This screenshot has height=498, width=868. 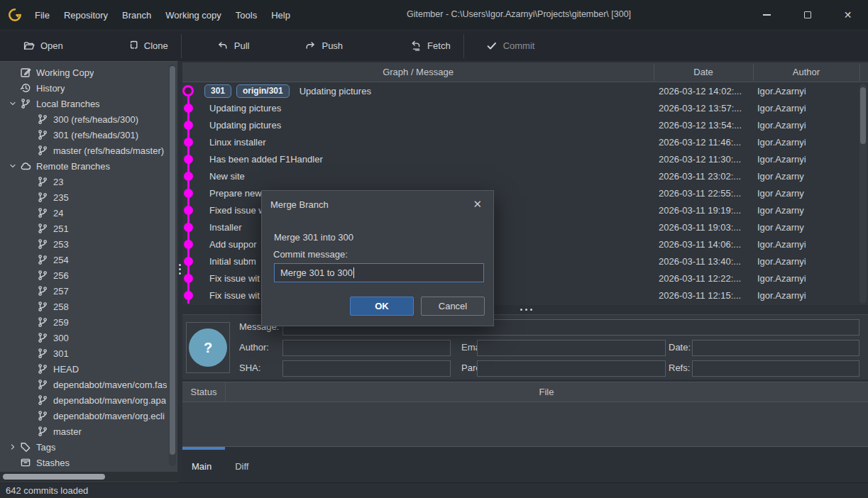 I want to click on commit-row: 301origin/301 Updating pictures 2026-03-…, so click(x=525, y=91).